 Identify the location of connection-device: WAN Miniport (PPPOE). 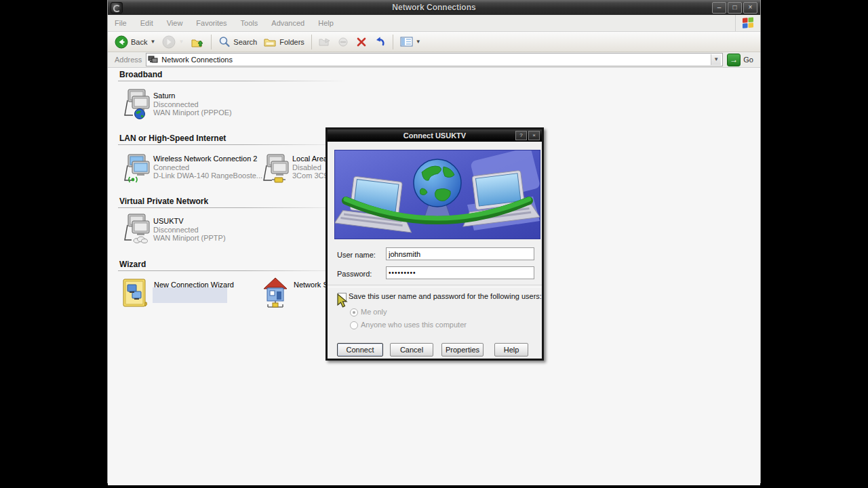
(228, 113).